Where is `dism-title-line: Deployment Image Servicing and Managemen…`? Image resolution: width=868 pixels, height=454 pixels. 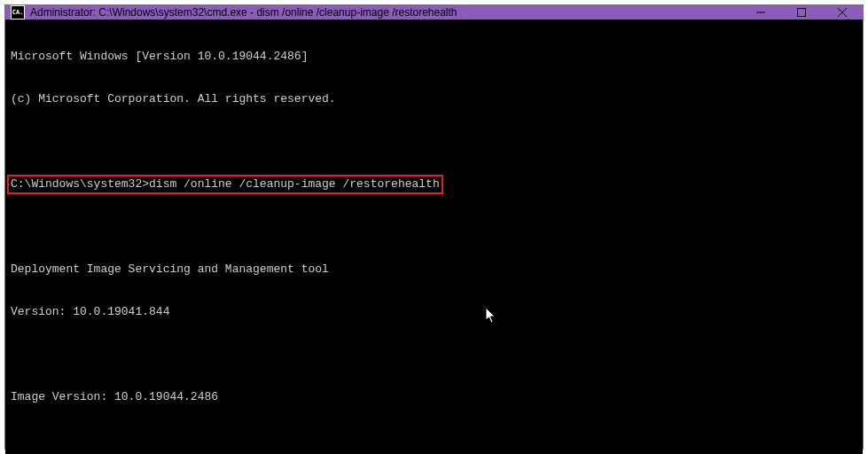
dism-title-line: Deployment Image Servicing and Managemen… is located at coordinates (434, 270).